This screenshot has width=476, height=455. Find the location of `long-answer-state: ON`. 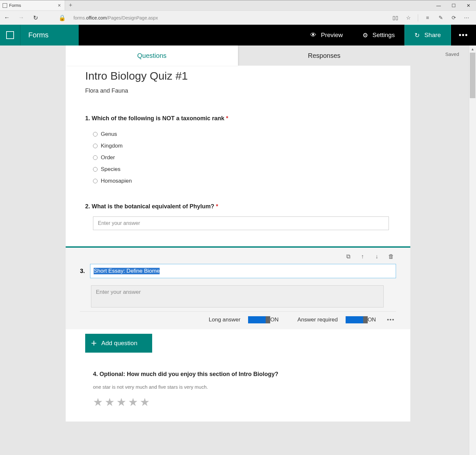

long-answer-state: ON is located at coordinates (274, 320).